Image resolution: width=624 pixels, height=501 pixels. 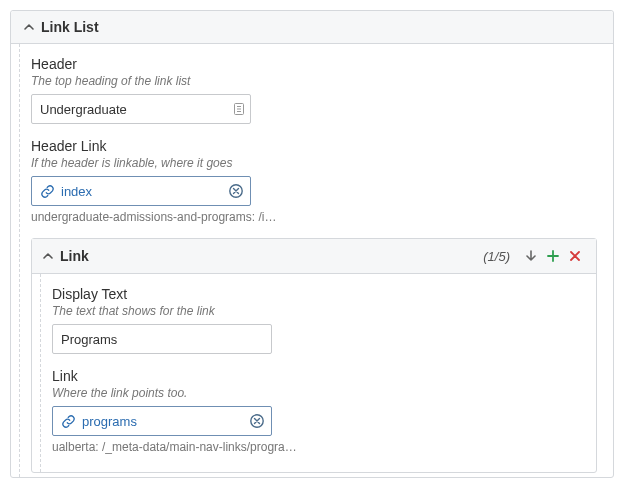 I want to click on header-field: Header The top heading of the link list, so click(x=312, y=90).